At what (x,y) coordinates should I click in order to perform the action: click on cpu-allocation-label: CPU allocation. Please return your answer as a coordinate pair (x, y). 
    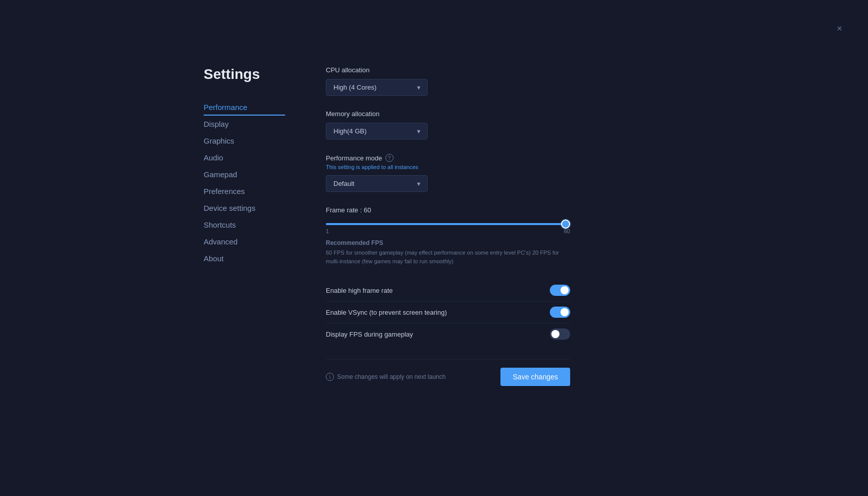
    Looking at the image, I should click on (448, 70).